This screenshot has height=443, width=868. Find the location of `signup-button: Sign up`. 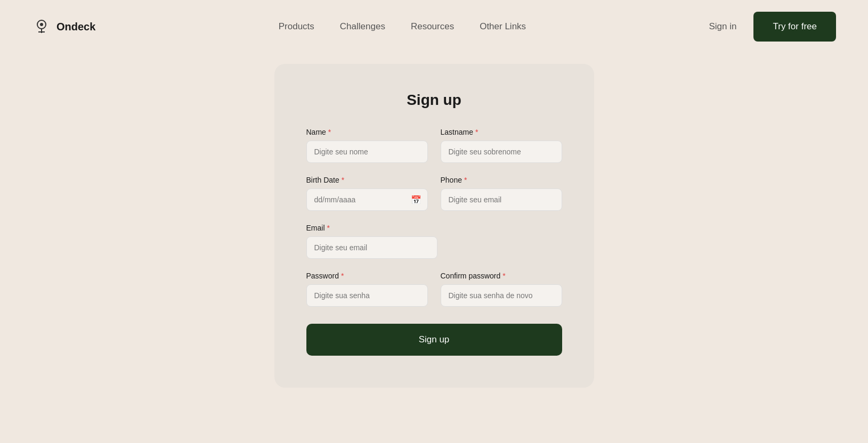

signup-button: Sign up is located at coordinates (434, 340).